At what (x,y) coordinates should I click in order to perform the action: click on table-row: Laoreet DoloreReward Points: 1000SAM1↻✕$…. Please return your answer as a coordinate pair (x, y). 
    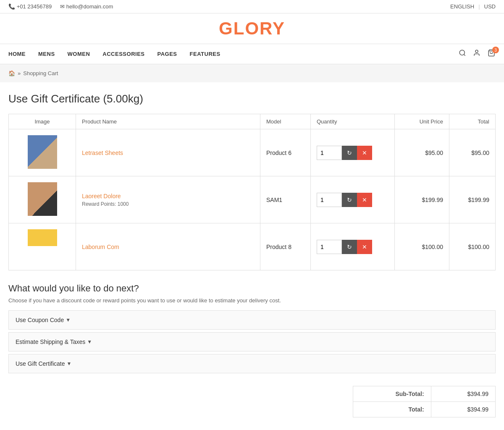
    Looking at the image, I should click on (252, 200).